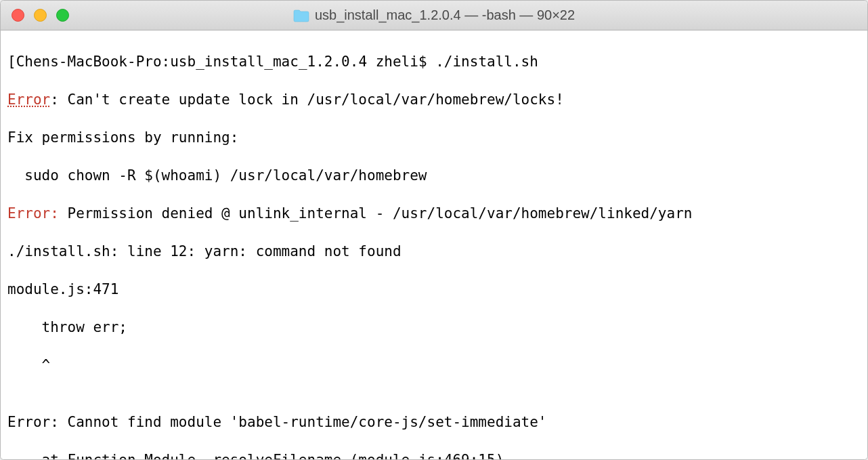  What do you see at coordinates (35, 15) in the screenshot?
I see `traffic-lights` at bounding box center [35, 15].